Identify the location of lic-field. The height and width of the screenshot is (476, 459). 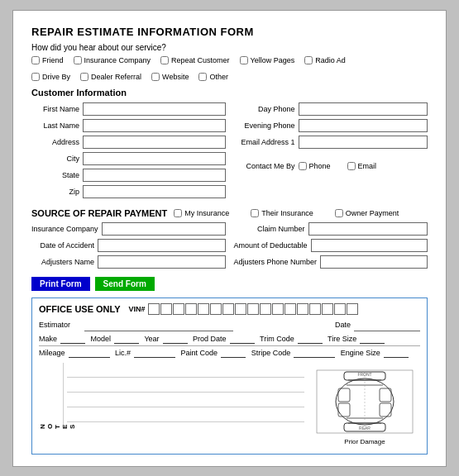
(155, 354).